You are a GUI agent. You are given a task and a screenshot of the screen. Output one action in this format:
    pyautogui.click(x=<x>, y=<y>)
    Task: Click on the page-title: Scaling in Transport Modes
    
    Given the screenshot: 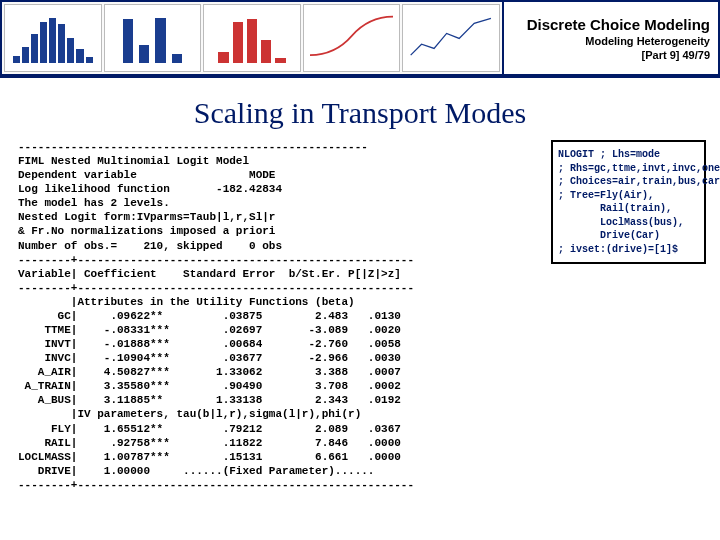 What is the action you would take?
    pyautogui.click(x=360, y=113)
    